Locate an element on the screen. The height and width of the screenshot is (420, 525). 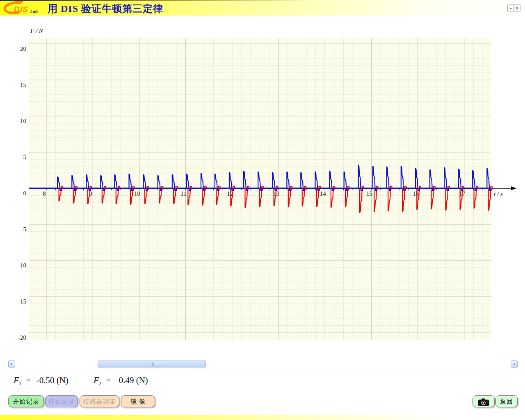
stop-record-button: 停止记录 is located at coordinates (62, 401).